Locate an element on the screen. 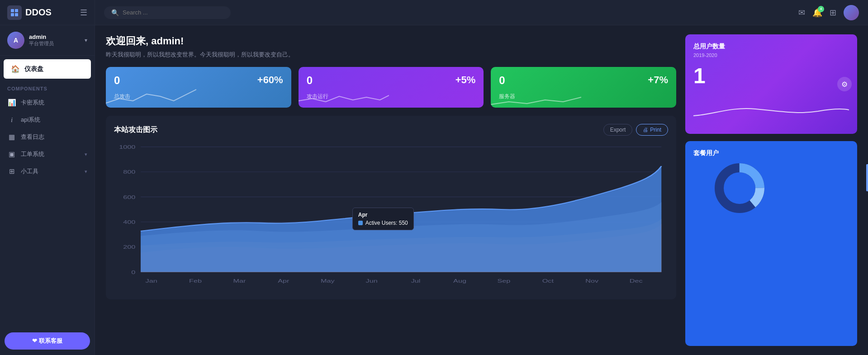 This screenshot has height=355, width=868. logo: DDOS is located at coordinates (29, 13).